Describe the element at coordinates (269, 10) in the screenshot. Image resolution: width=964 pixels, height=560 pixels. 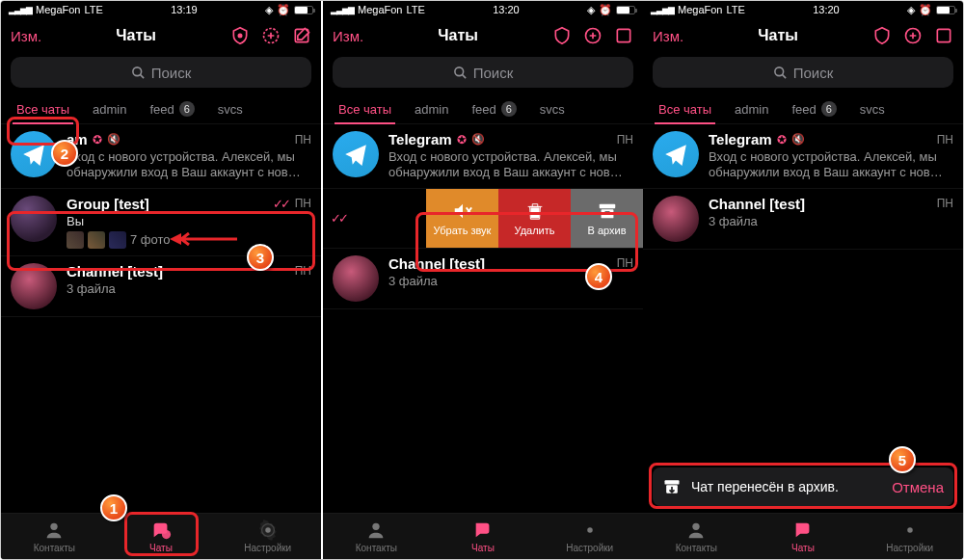
I see `location-icon: ◈` at that location.